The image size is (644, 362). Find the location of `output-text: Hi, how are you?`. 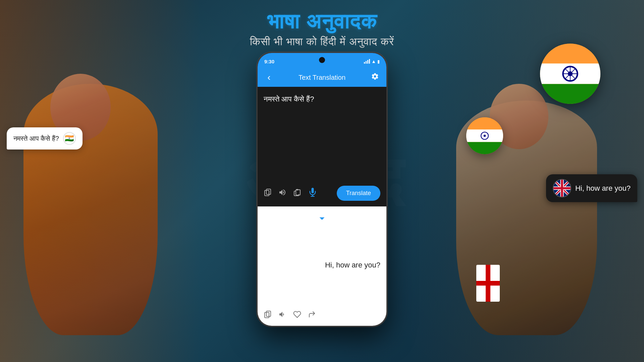

output-text: Hi, how are you? is located at coordinates (322, 265).